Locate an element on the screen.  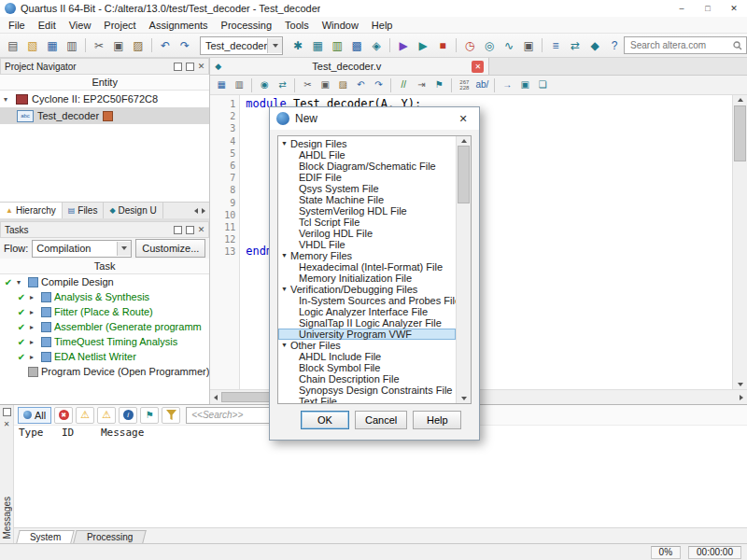
new-file-icon: ▤ is located at coordinates (13, 46).